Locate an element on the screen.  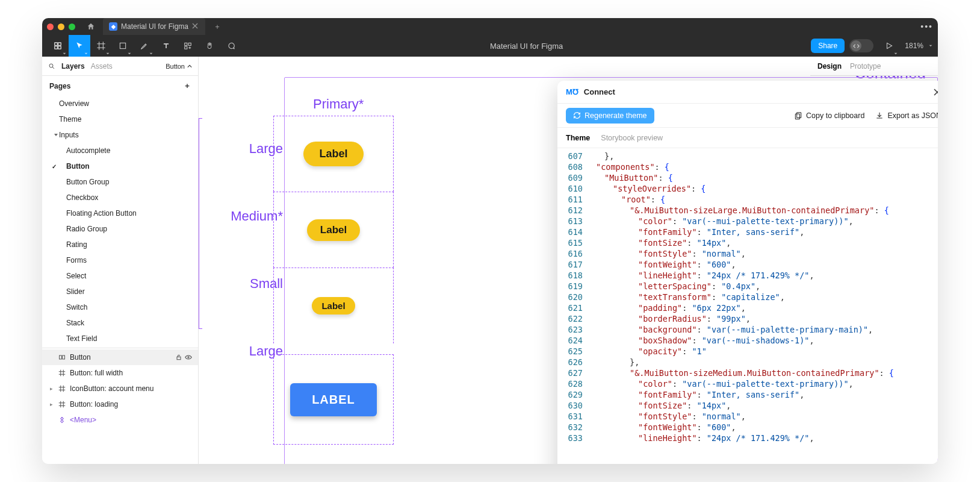
page-dropdown: Button is located at coordinates (179, 66).